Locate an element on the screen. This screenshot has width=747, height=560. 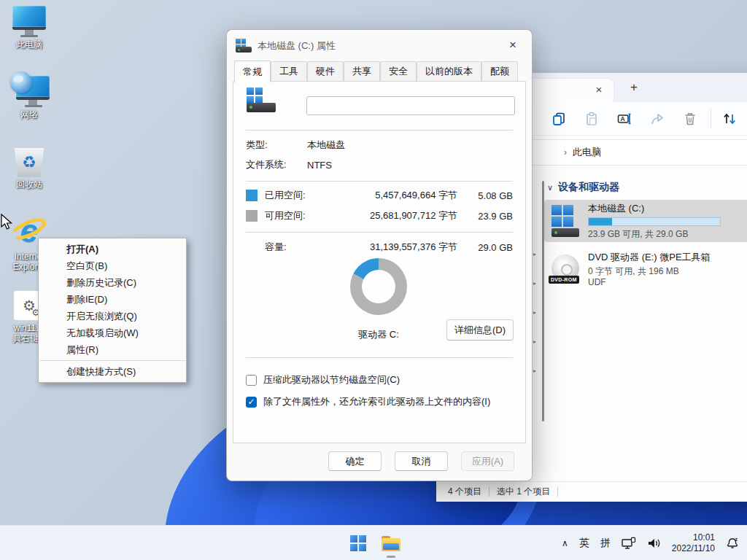
menu-item-properties: 属性(R) is located at coordinates (112, 350).